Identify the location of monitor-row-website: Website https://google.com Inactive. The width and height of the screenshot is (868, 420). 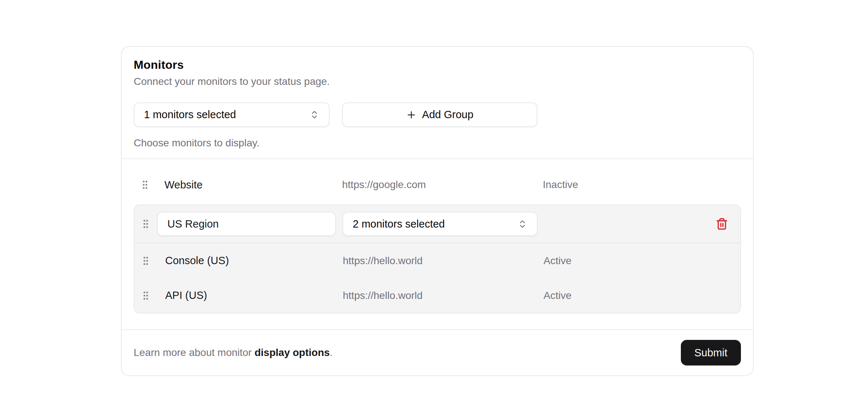
(437, 185).